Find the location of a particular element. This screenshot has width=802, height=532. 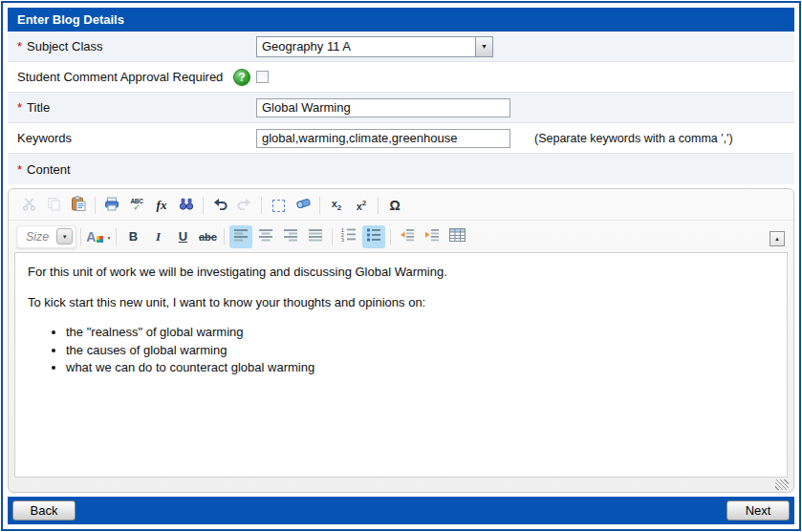

print-button is located at coordinates (112, 205).